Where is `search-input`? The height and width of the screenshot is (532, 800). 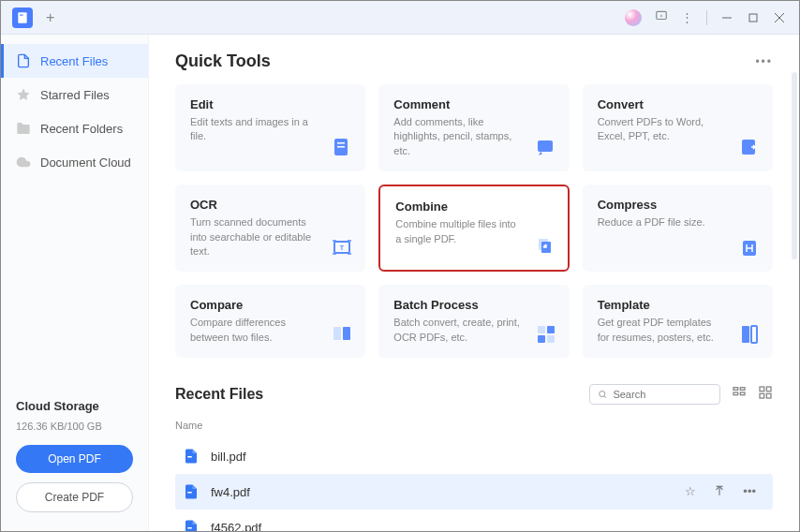 search-input is located at coordinates (662, 394).